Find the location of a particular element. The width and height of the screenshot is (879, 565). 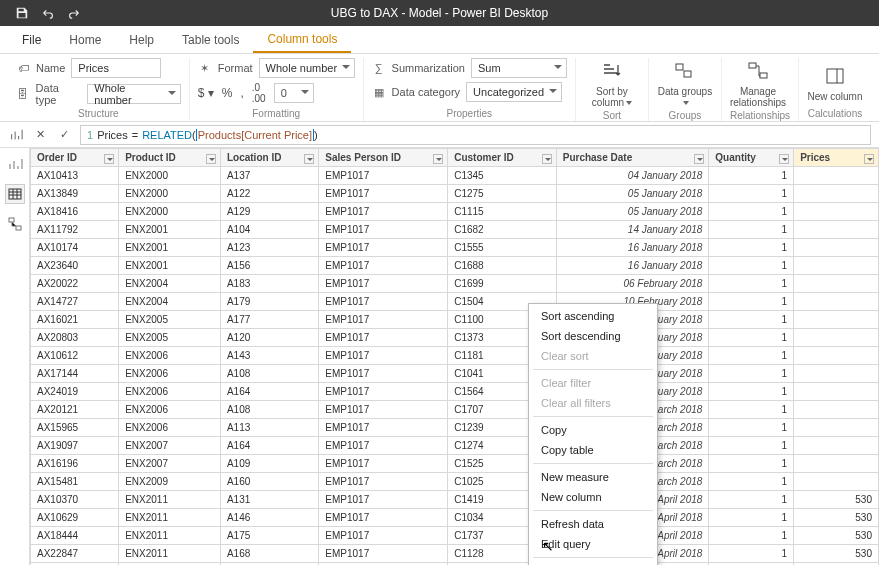

cell: ENX2011 is located at coordinates (170, 518).